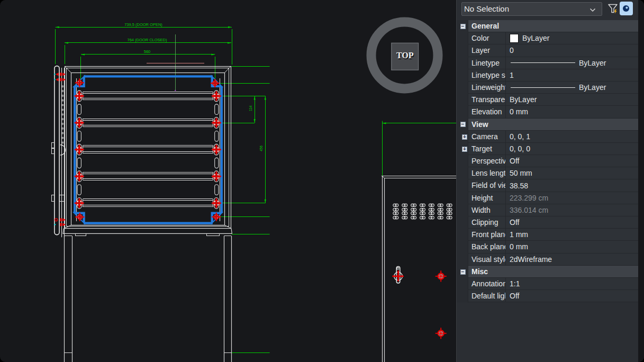 The width and height of the screenshot is (644, 362). What do you see at coordinates (143, 24) in the screenshot?
I see `svg-text: 739,5 (DOOR OPEN)` at bounding box center [143, 24].